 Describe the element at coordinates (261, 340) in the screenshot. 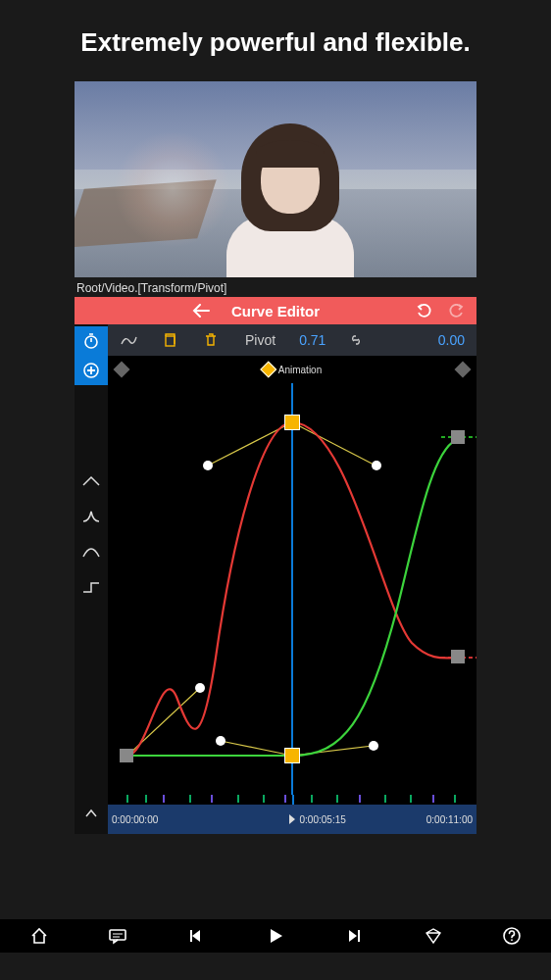

I see `property-name: Pivot` at that location.